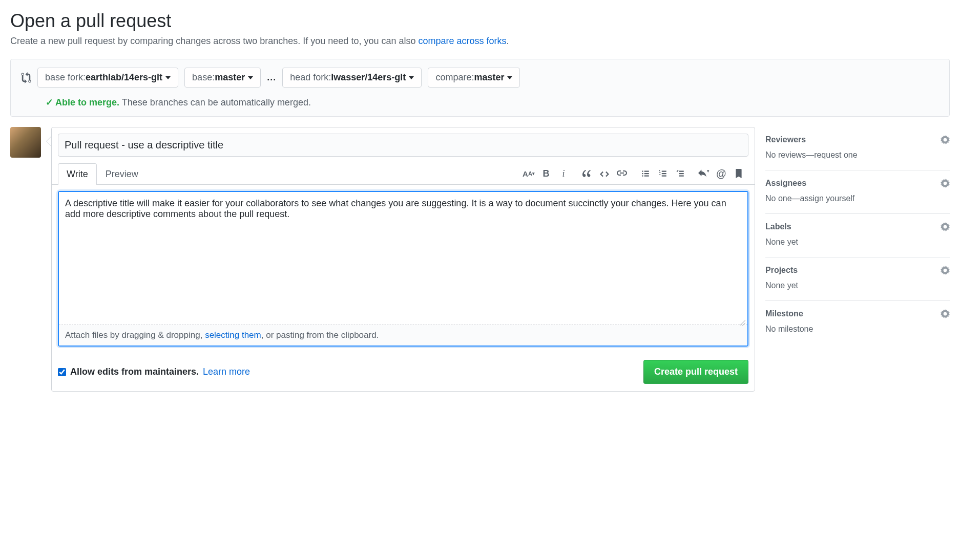 This screenshot has height=560, width=960. What do you see at coordinates (783, 199) in the screenshot?
I see `assignees-prefix: No one—` at bounding box center [783, 199].